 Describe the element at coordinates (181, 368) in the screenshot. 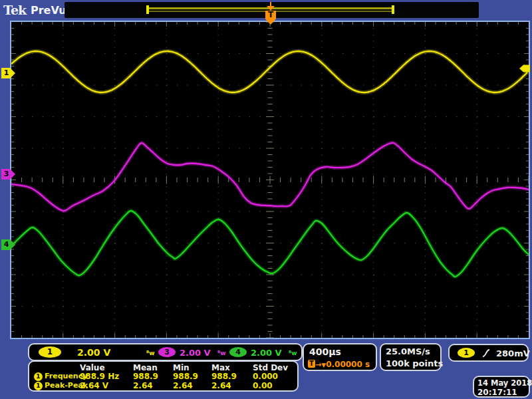

I see `meas-header-min: Min` at that location.